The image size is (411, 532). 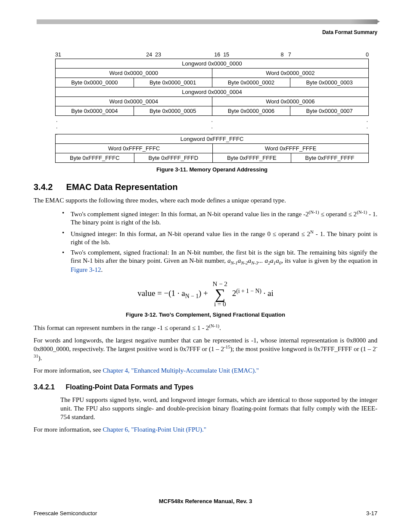 I want to click on table-cell: Word 0x0000_0002, so click(x=290, y=73).